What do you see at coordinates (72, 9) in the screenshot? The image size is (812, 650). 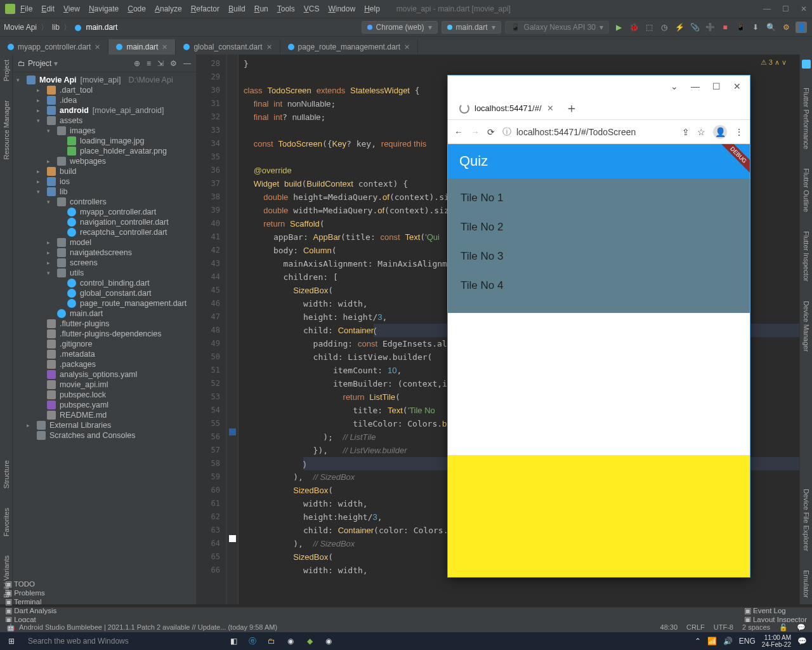 I see `menu-view: View` at bounding box center [72, 9].